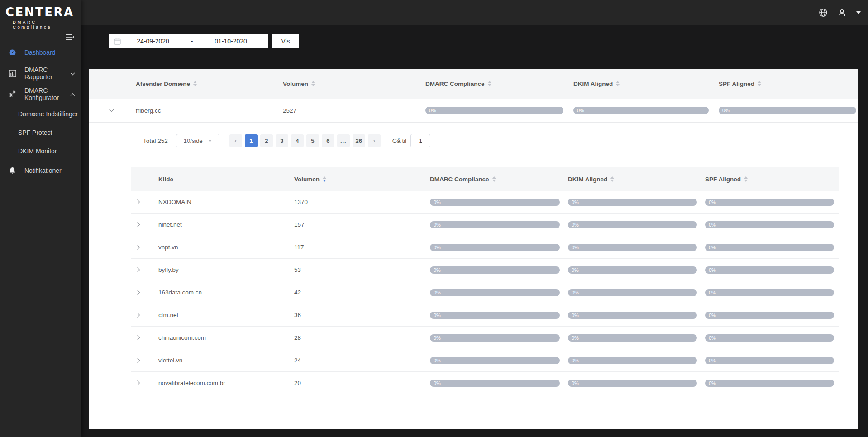  I want to click on page-button-1: 1, so click(251, 141).